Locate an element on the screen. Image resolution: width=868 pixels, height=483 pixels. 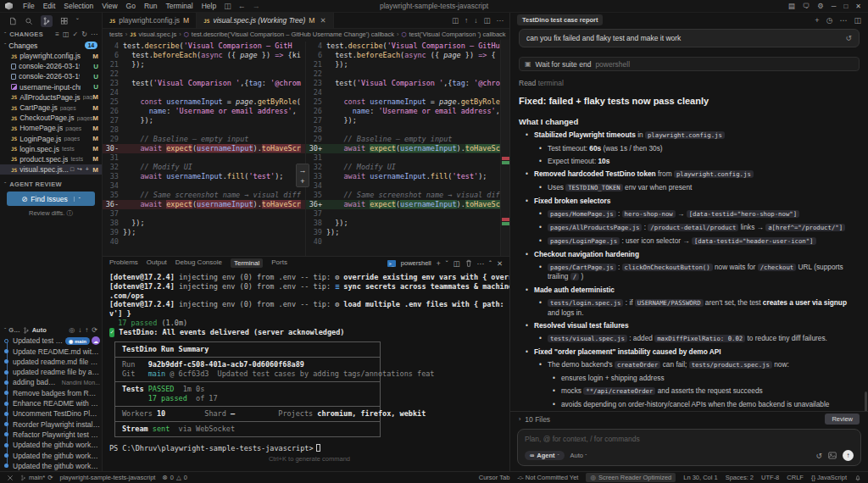
user-message: can you fix failed and flaky test and ma… is located at coordinates (689, 38).